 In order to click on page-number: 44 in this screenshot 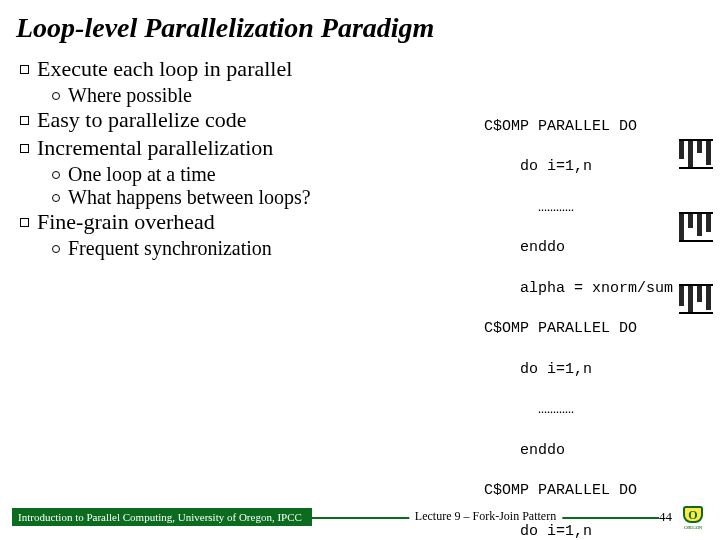, I will do `click(666, 517)`.